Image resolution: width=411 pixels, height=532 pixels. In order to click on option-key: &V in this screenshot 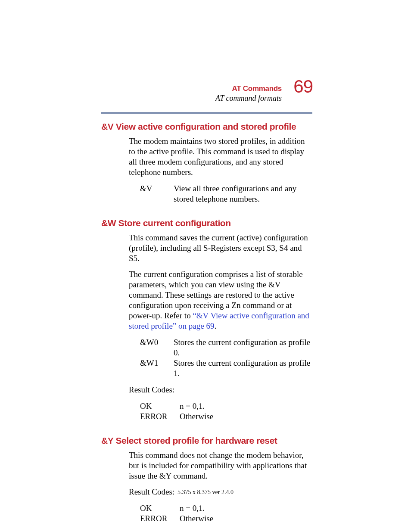, I will do `click(157, 194)`.